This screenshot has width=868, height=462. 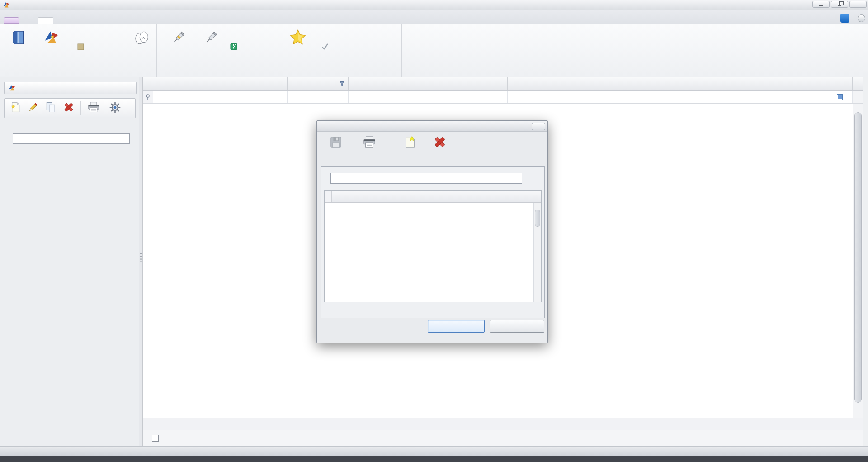 What do you see at coordinates (141, 47) in the screenshot?
I see `gelege-button` at bounding box center [141, 47].